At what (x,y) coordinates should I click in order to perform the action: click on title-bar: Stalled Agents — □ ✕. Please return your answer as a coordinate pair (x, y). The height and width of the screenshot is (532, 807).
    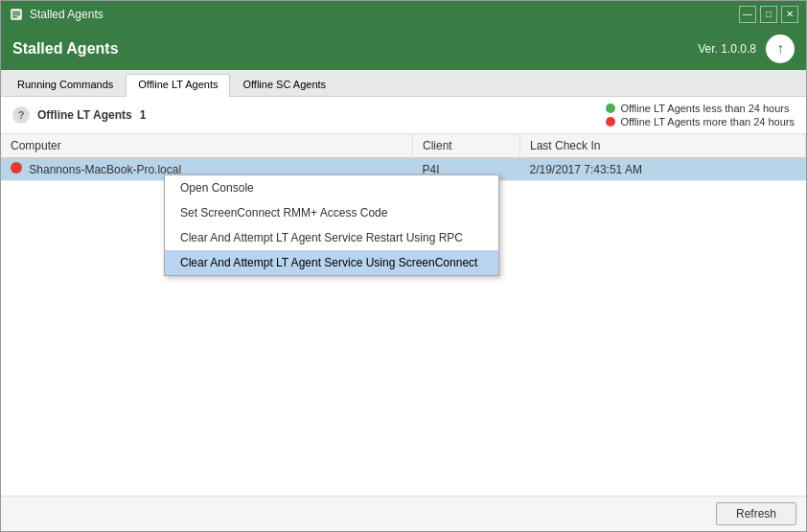
    Looking at the image, I should click on (404, 14).